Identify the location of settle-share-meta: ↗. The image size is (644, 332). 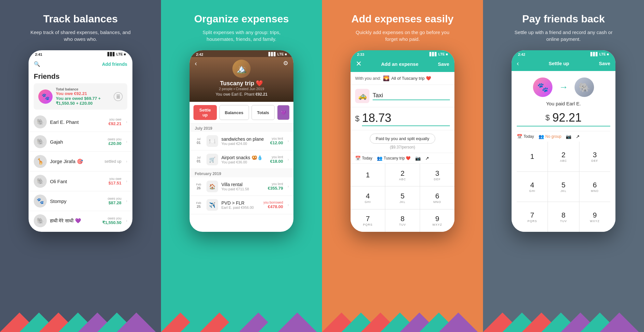
(578, 136).